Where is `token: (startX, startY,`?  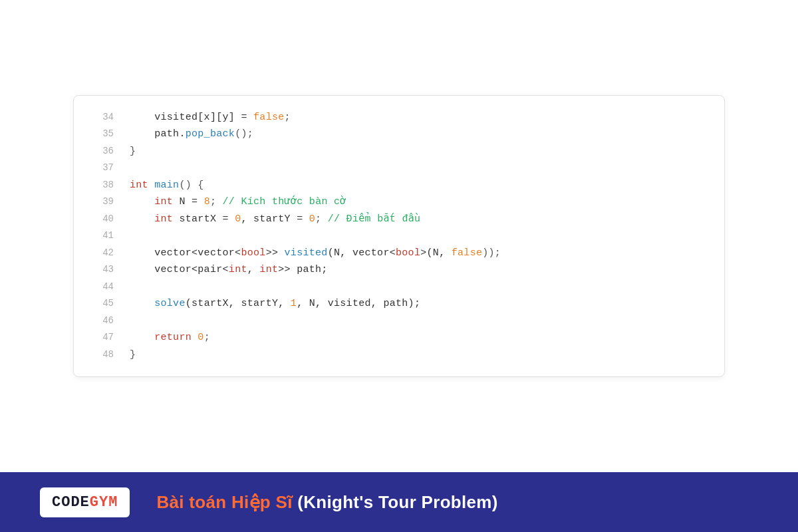 token: (startX, startY, is located at coordinates (238, 303).